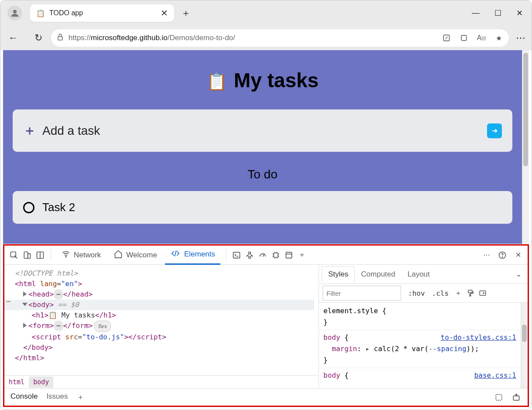 The width and height of the screenshot is (532, 410). I want to click on titlebar: 📋 TODO app ✕ ＋ — ☐ ✕, so click(266, 13).